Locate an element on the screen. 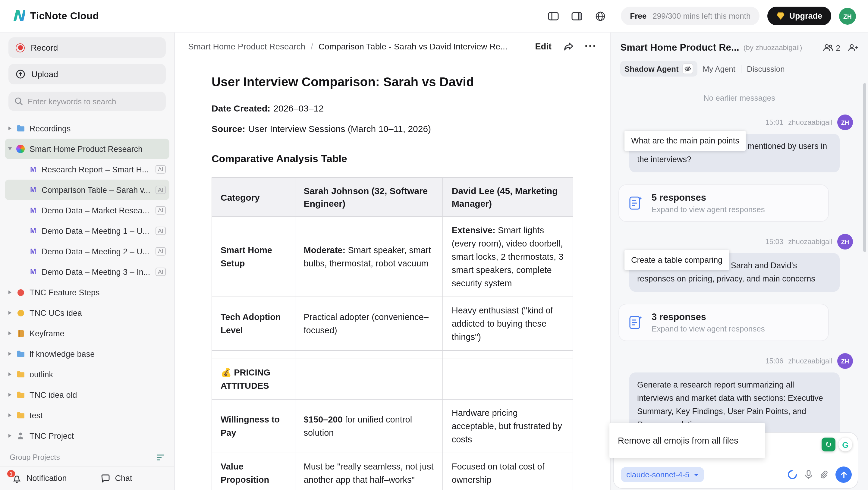 The height and width of the screenshot is (490, 868). more-options-icon: ··· is located at coordinates (591, 47).